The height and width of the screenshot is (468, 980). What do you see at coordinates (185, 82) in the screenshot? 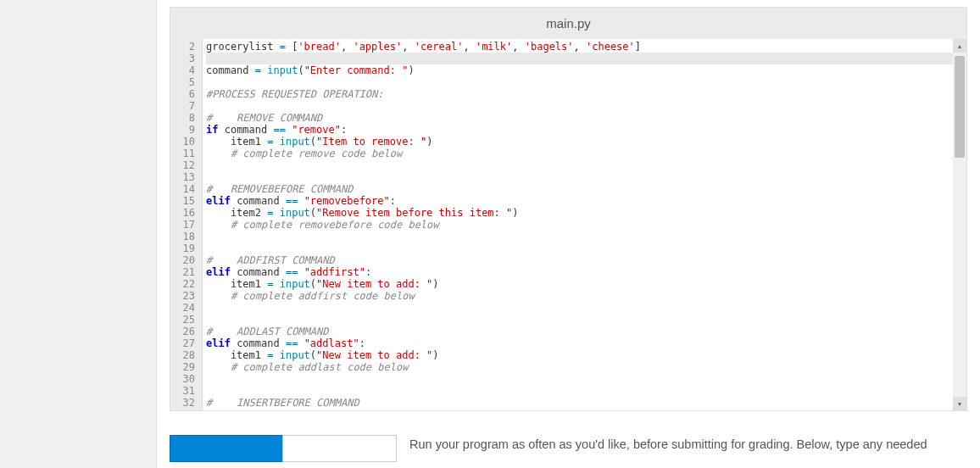
I see `line-number: 5` at bounding box center [185, 82].